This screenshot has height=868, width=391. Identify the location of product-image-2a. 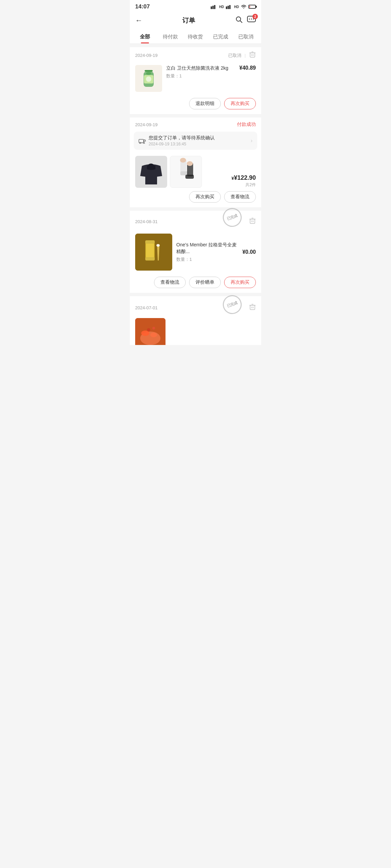
(151, 172).